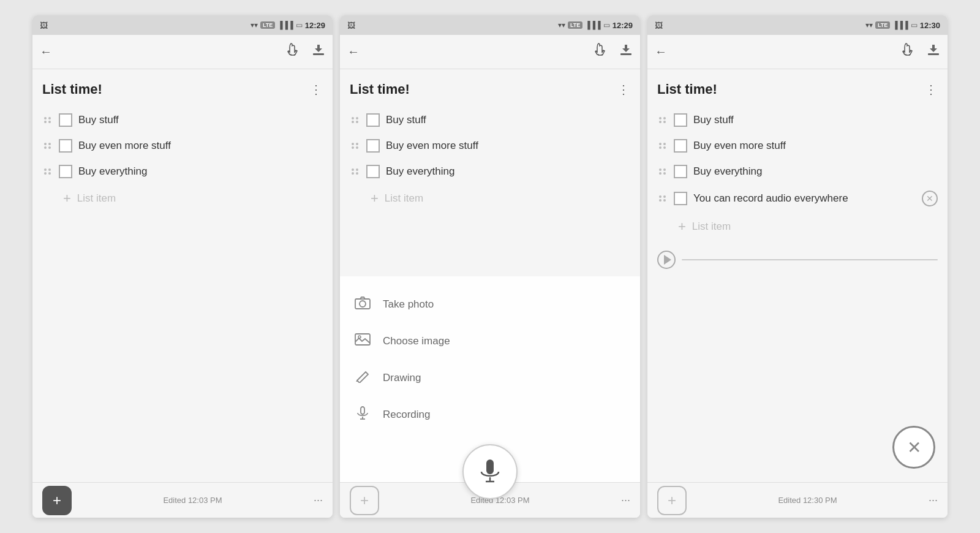  Describe the element at coordinates (318, 500) in the screenshot. I see `bottom-more-icon-1: ···` at that location.